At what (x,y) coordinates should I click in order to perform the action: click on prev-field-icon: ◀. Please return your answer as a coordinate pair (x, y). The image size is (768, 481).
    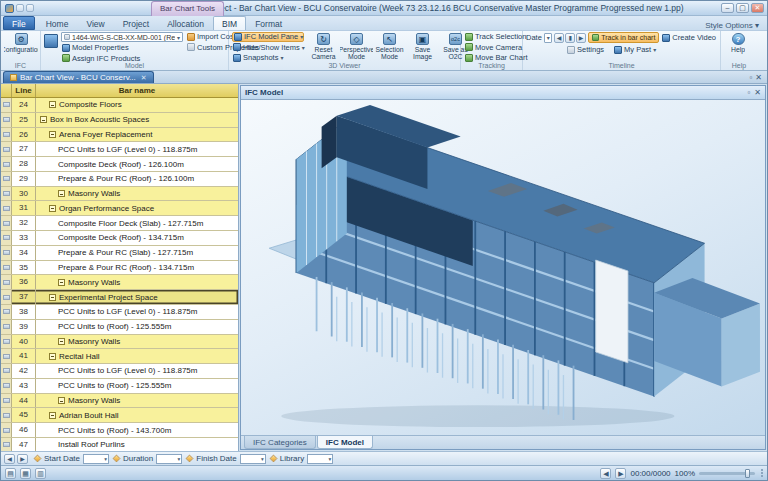
    Looking at the image, I should click on (10, 459).